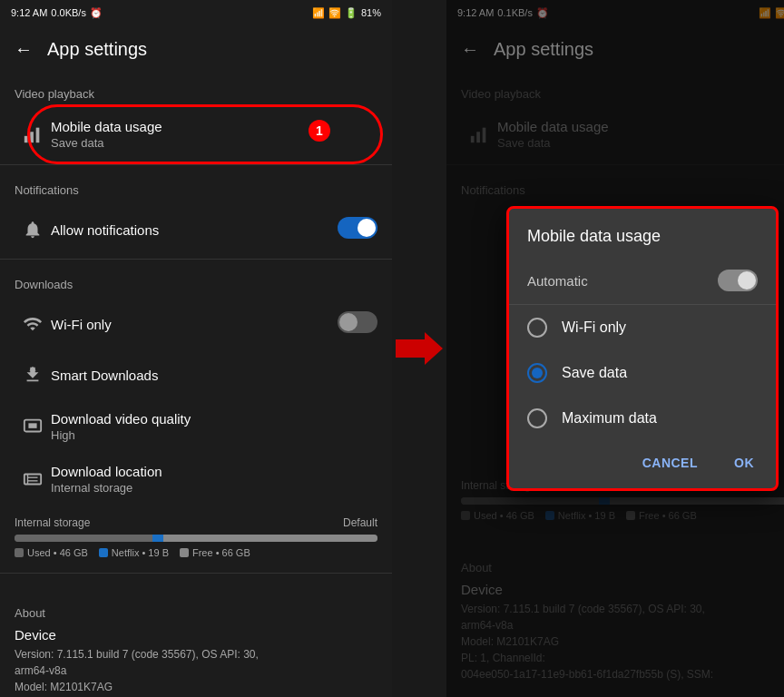  What do you see at coordinates (419, 348) in the screenshot?
I see `arrow-panel` at bounding box center [419, 348].